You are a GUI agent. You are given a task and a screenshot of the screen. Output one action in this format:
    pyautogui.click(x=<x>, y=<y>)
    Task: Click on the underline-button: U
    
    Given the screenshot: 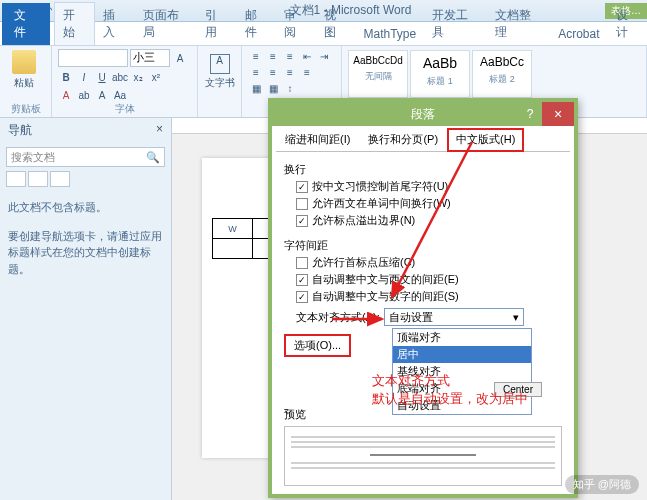 What is the action you would take?
    pyautogui.click(x=102, y=77)
    